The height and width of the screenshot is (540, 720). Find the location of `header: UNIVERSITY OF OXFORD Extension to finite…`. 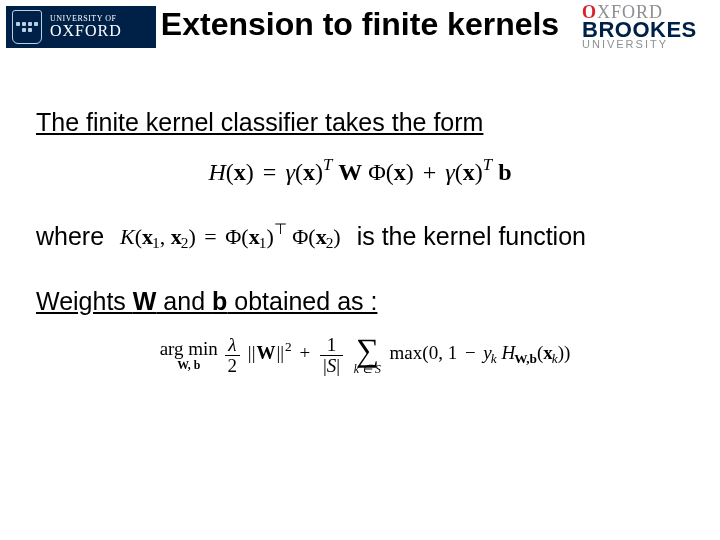

header: UNIVERSITY OF OXFORD Extension to finite… is located at coordinates (360, 30).